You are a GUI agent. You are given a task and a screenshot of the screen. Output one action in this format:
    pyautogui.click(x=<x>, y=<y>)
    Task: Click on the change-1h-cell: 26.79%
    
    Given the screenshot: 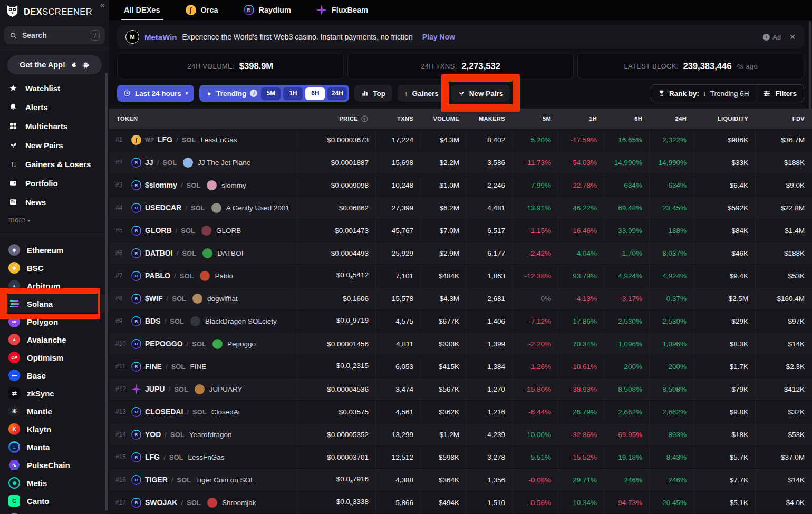 What is the action you would take?
    pyautogui.click(x=581, y=412)
    